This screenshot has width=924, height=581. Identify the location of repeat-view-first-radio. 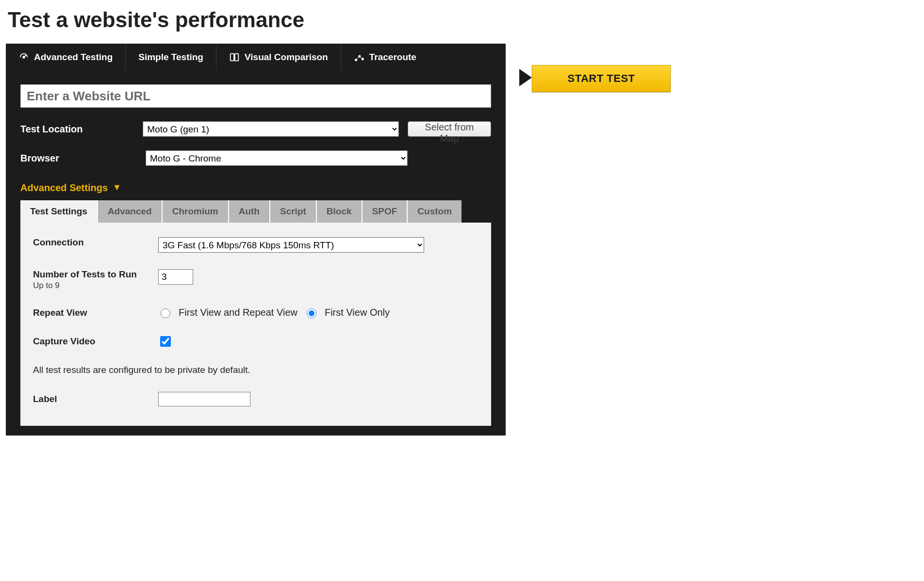
(312, 313).